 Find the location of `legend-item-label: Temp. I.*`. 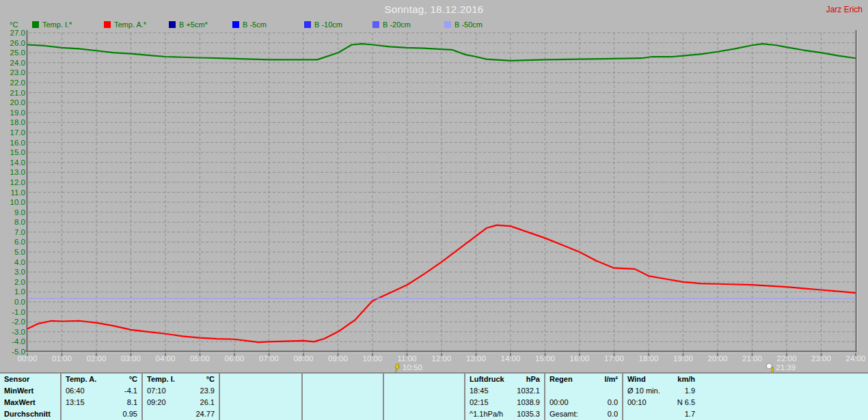

legend-item-label: Temp. I.* is located at coordinates (57, 25).